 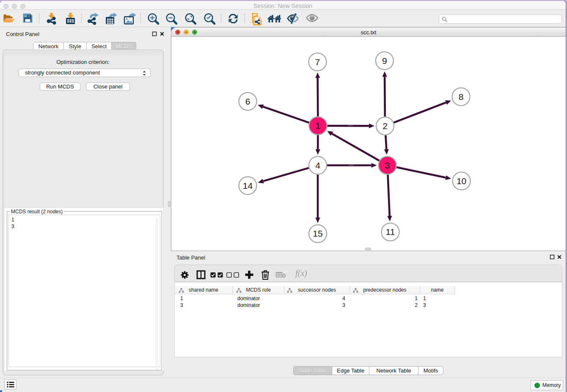 What do you see at coordinates (248, 185) in the screenshot?
I see `svg-text: 14` at bounding box center [248, 185].